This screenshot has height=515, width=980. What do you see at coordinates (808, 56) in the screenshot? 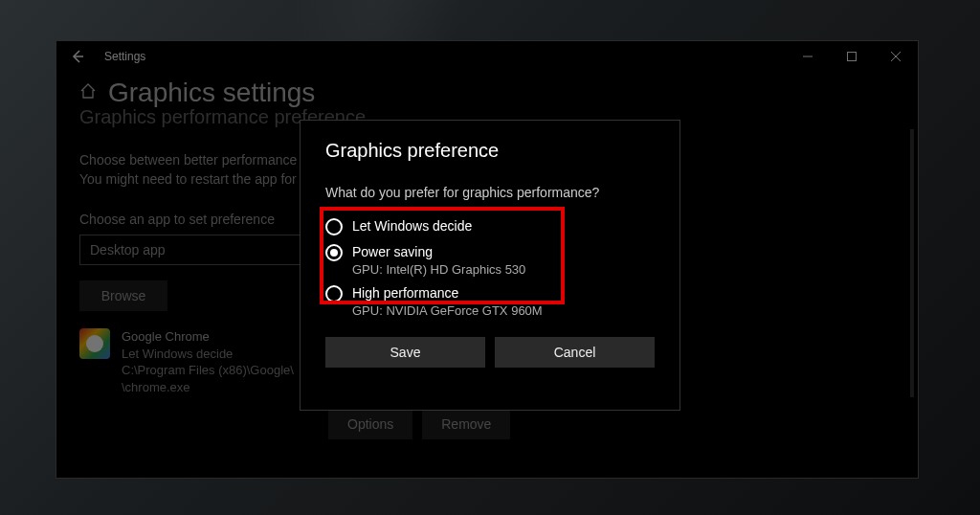
I see `minimize-icon` at bounding box center [808, 56].